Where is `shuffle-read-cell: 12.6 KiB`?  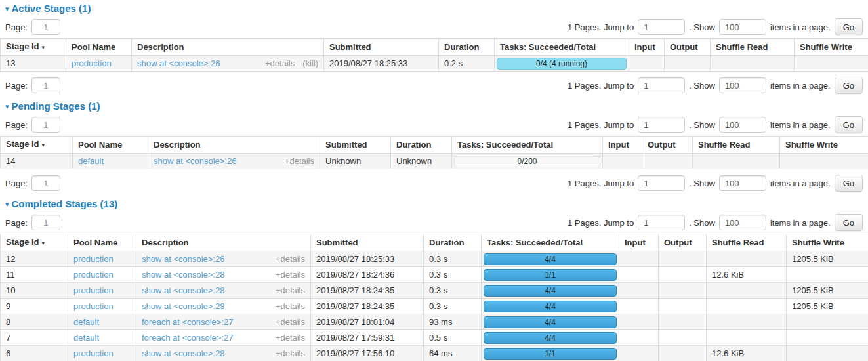 shuffle-read-cell: 12.6 KiB is located at coordinates (747, 275).